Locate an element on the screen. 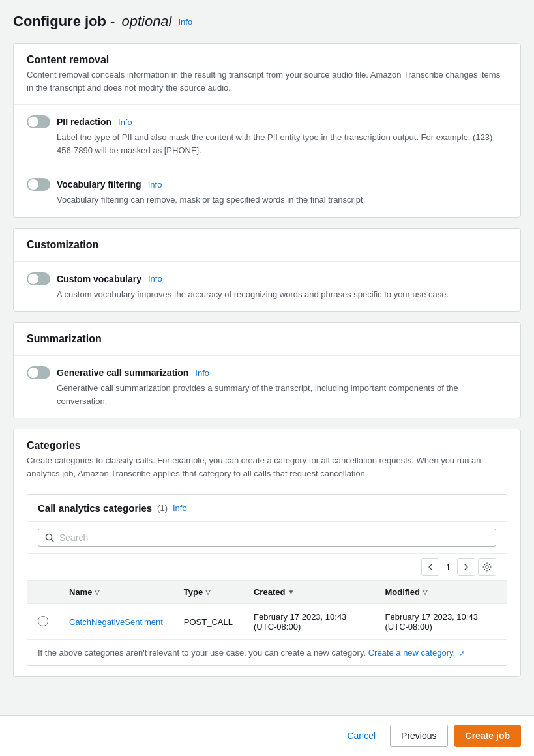 Image resolution: width=534 pixels, height=756 pixels. chevron-right-icon is located at coordinates (466, 567).